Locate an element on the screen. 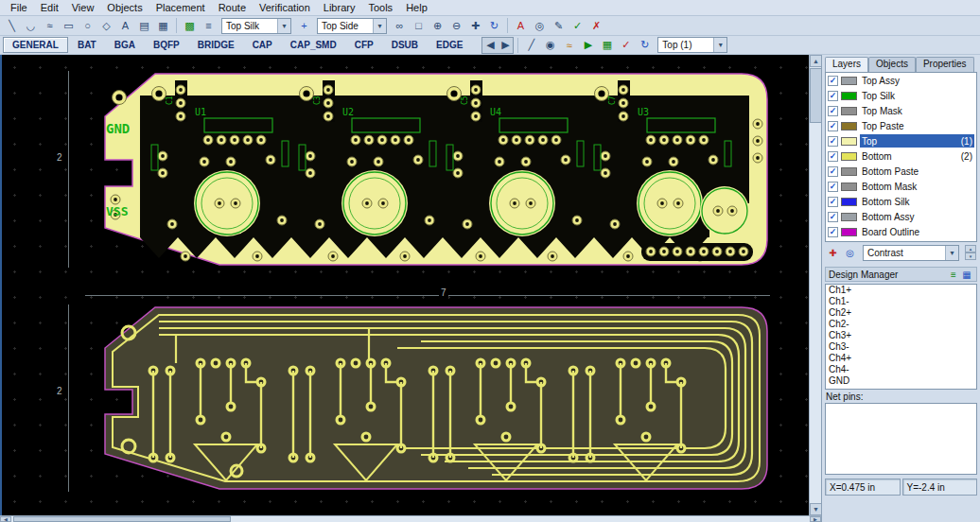 The width and height of the screenshot is (980, 522). zoom-in-icon: ⊕ is located at coordinates (437, 26).